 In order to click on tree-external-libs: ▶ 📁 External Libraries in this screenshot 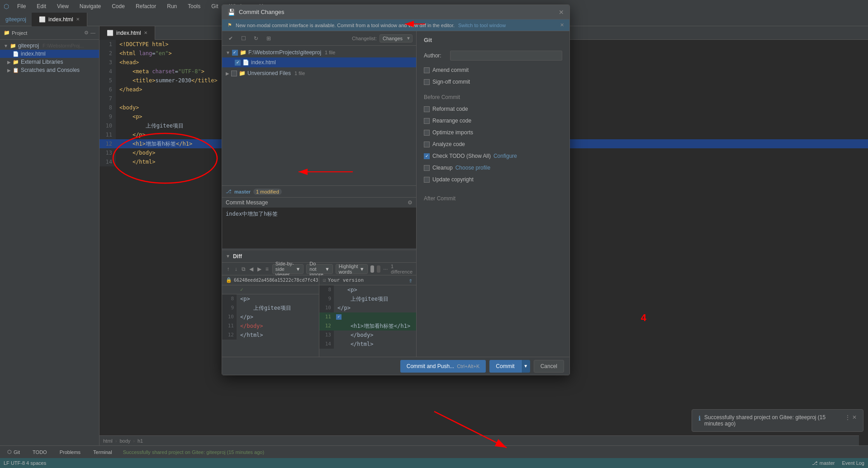, I will do `click(50, 62)`.